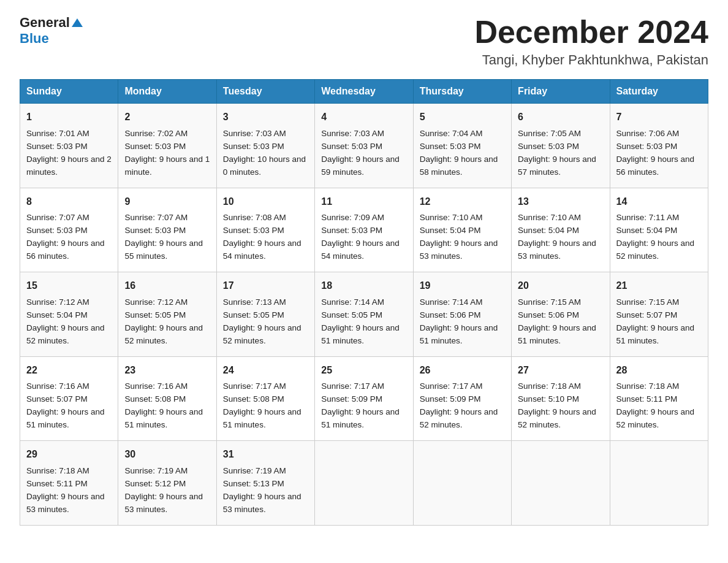  Describe the element at coordinates (648, 217) in the screenshot. I see `sunrise-text: Sunrise: 7:11 AM` at that location.